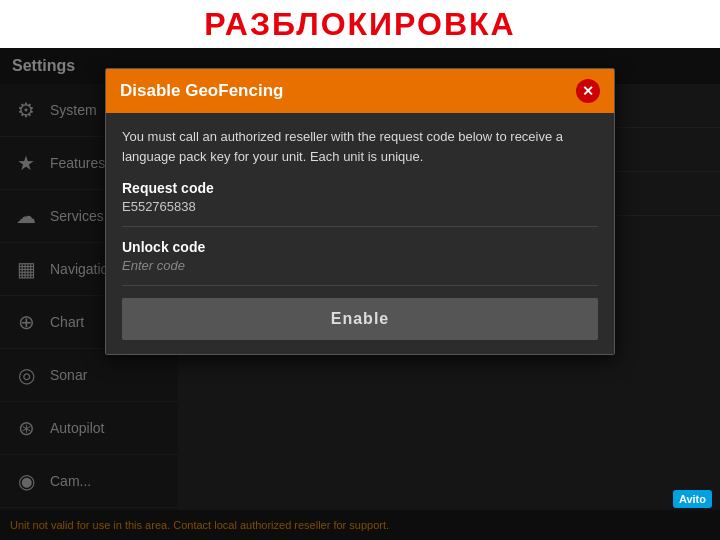  Describe the element at coordinates (360, 146) in the screenshot. I see `modal-description: You must call an authorized reseller wit…` at that location.